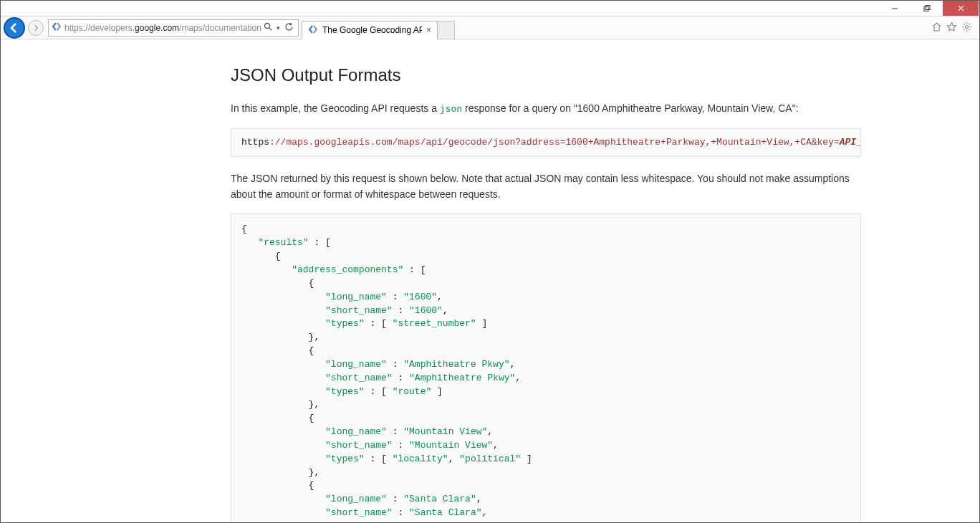  I want to click on inline-code: json, so click(451, 109).